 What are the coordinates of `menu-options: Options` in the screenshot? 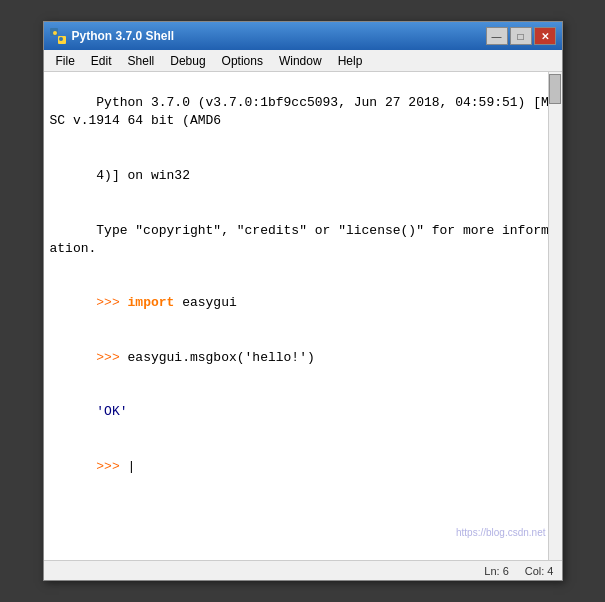 It's located at (242, 61).